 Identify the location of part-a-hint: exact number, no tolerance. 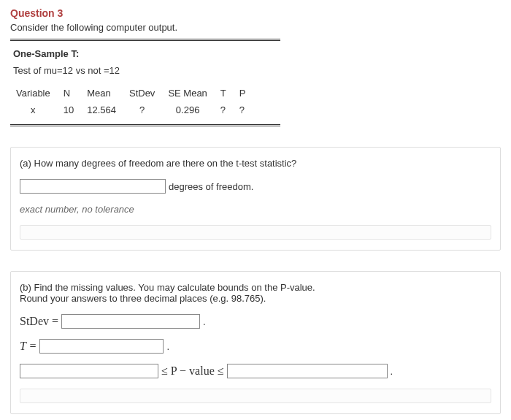
(256, 209).